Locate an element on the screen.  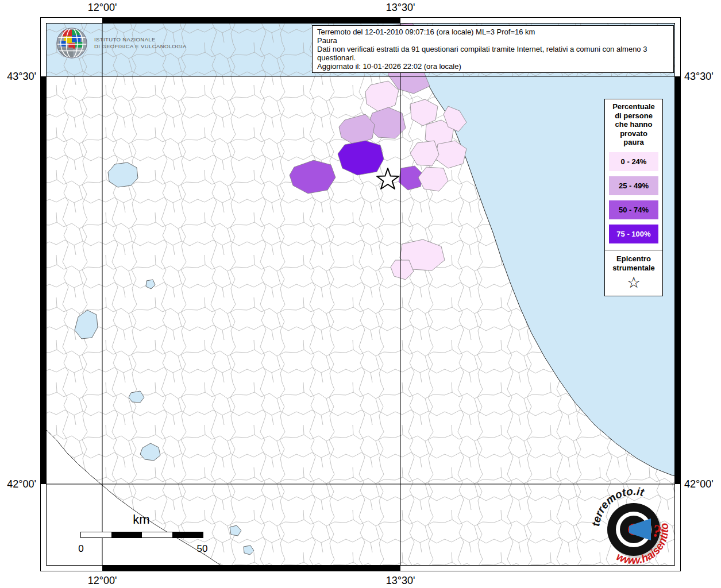
legend-class-label: 25 - 49% is located at coordinates (634, 186).